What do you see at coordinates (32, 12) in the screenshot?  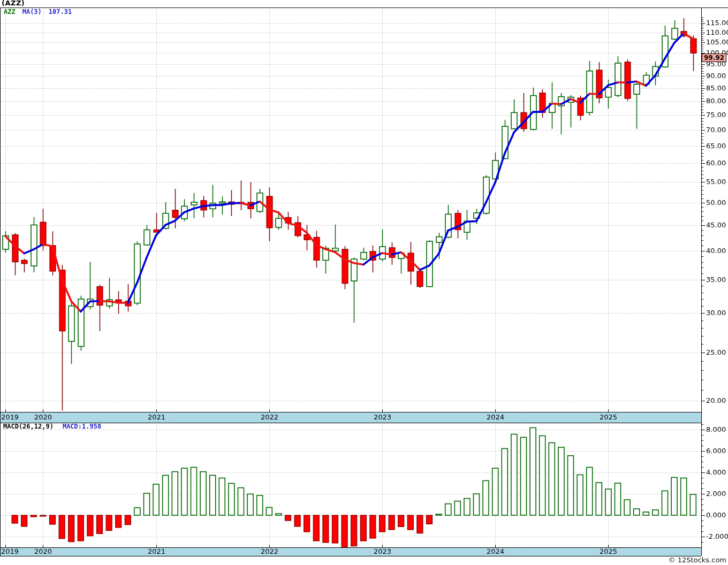 I see `ma-indicator-label: MA(3)` at bounding box center [32, 12].